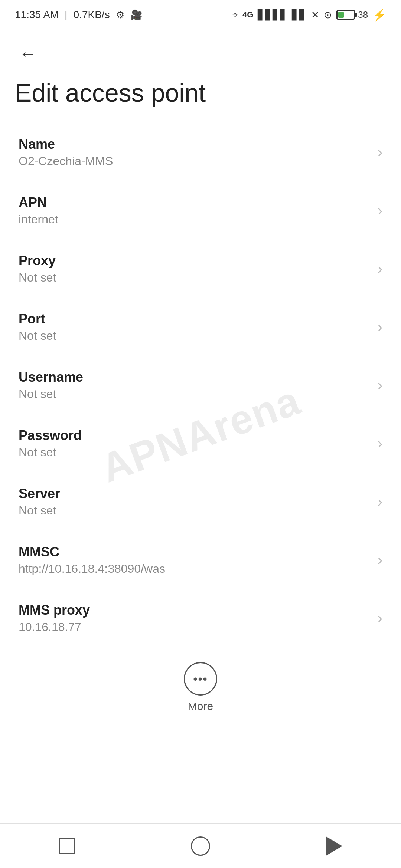  I want to click on status-bar: 11:35 AM | 0.7KB/s ⚙ 🎥 ⌖ 4G ▋▋▋▋ ▋▋ ✕ ⊙ …, so click(200, 15).